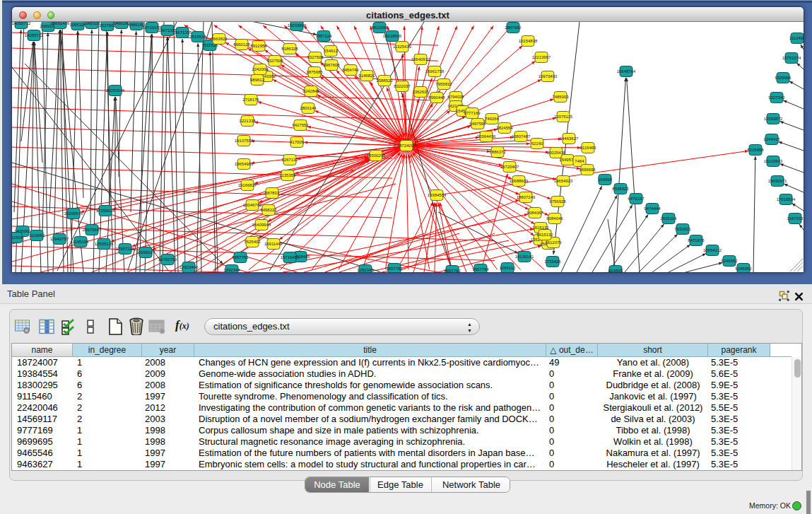 The width and height of the screenshot is (812, 514). I want to click on svg-text: 8322037, so click(402, 86).